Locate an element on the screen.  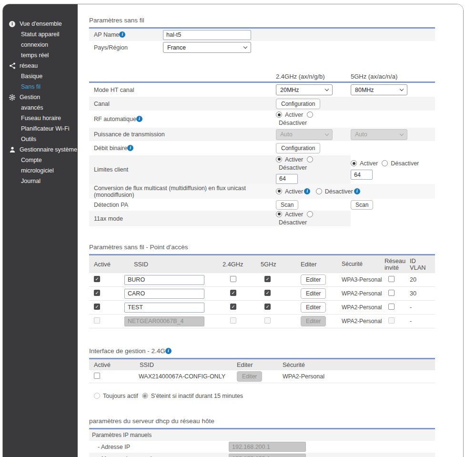
ap-table-header: Activé SSID 2.4GHz 5GHz Editer Sécurité … is located at coordinates (262, 264).